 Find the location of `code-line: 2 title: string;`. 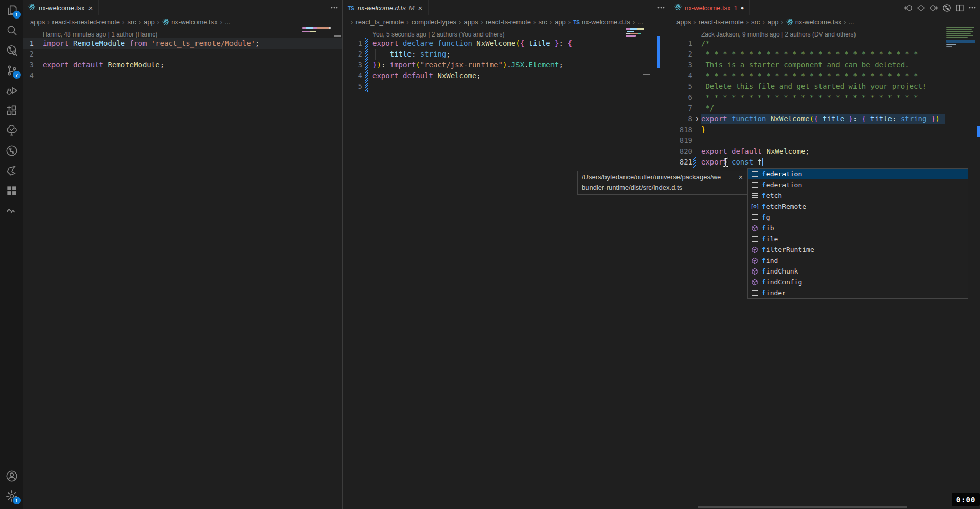

code-line: 2 title: string; is located at coordinates (506, 54).